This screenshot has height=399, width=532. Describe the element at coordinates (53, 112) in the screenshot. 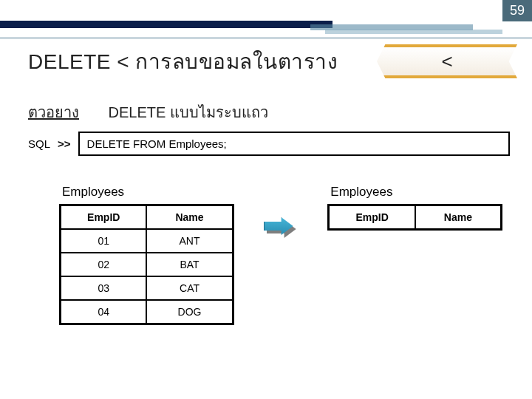

I see `example-label: ตวอยาง` at that location.